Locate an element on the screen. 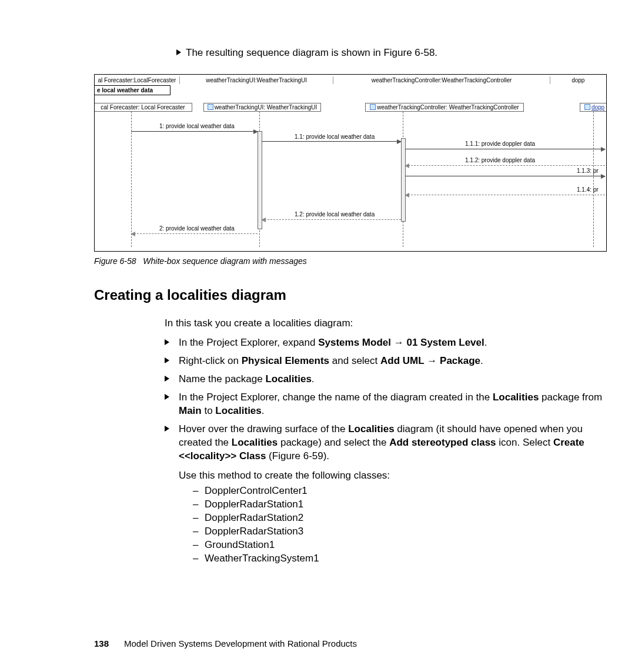 This screenshot has width=635, height=672. intro-bullet: The resulting sequence diagram is shown … is located at coordinates (391, 53).